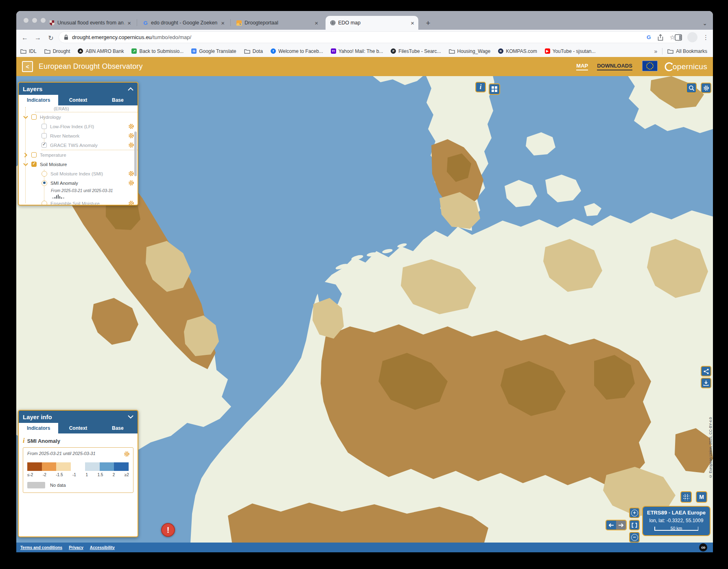  Describe the element at coordinates (26, 20) in the screenshot. I see `close-window-dot` at that location.